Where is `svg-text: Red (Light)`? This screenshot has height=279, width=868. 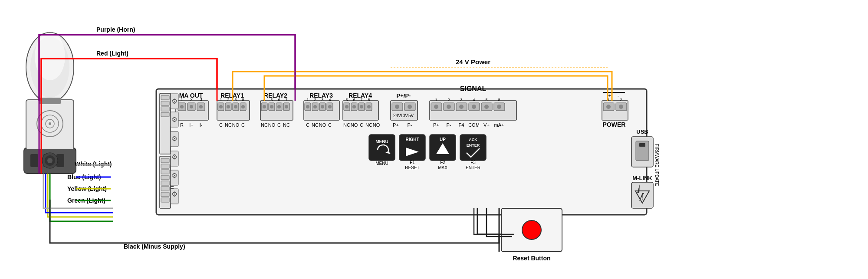
svg-text: Red (Light) is located at coordinates (112, 53).